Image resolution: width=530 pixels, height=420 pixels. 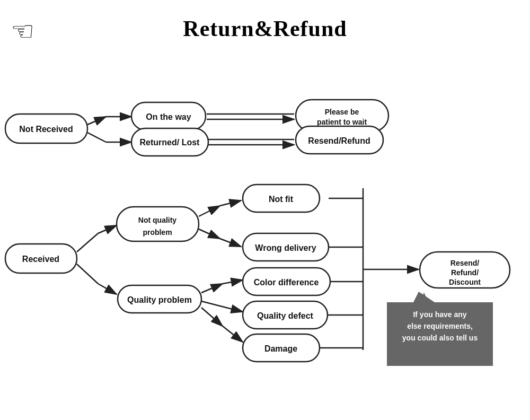 I want to click on resend-refund-discount-label2: Refund/, so click(x=465, y=273).